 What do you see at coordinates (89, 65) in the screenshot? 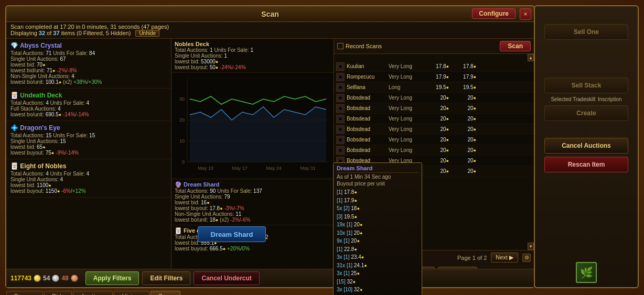
I see `item-stat: lowest bid: 70●` at bounding box center [89, 65].